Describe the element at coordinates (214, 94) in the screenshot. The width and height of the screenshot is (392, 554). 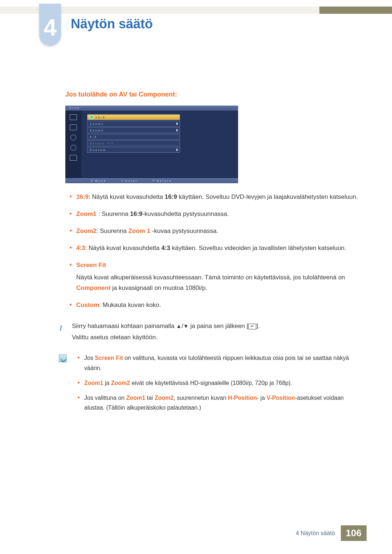
I see `section-heading: Jos tulolähde on AV tai Component:` at that location.